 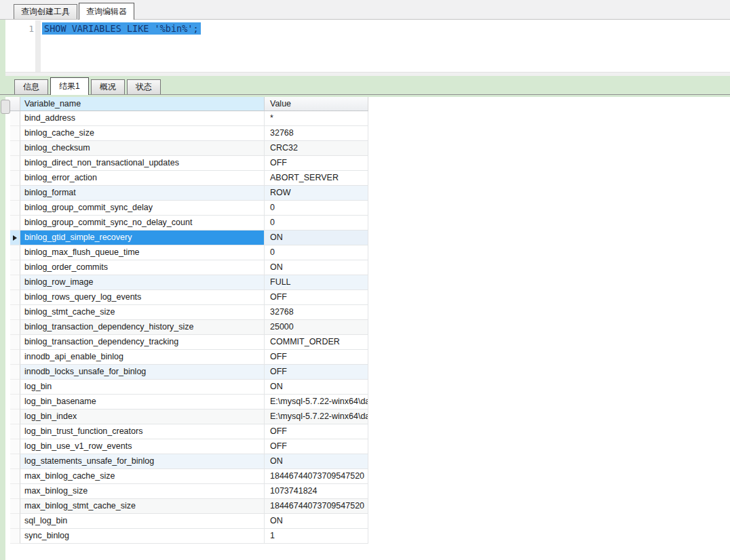 What do you see at coordinates (187, 462) in the screenshot?
I see `table-row: log_statements_unsafe_for_binlogON` at bounding box center [187, 462].